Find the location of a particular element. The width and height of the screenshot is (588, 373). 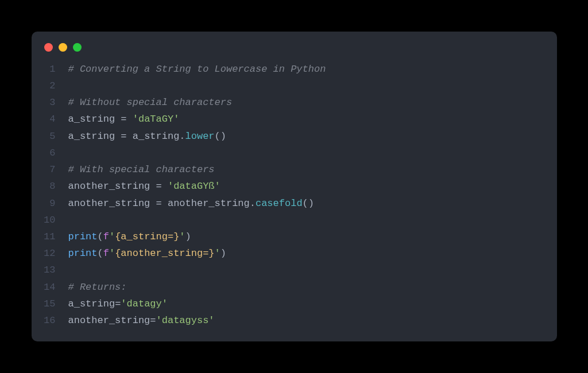

code-line: 12print(f'{another_string=}') is located at coordinates (294, 254).